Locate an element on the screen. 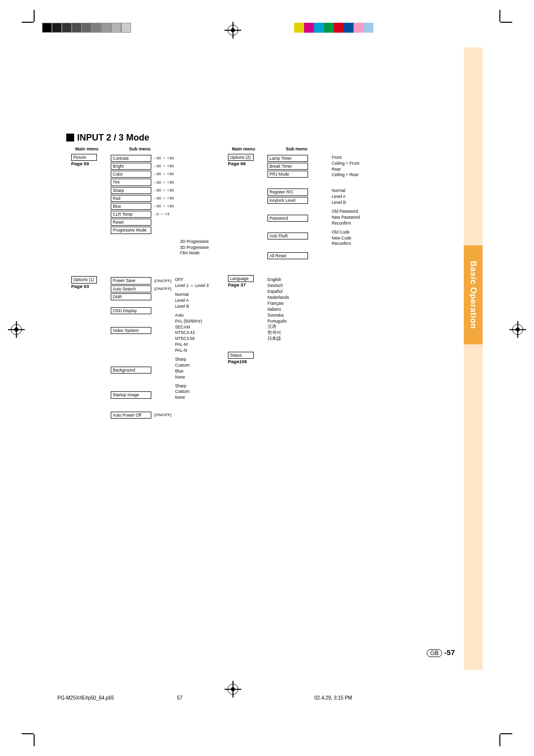  option-item: Svenska is located at coordinates (300, 316).